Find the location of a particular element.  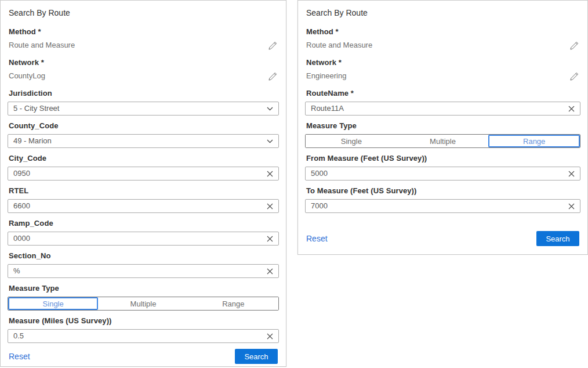

rtel-input-box is located at coordinates (143, 206).